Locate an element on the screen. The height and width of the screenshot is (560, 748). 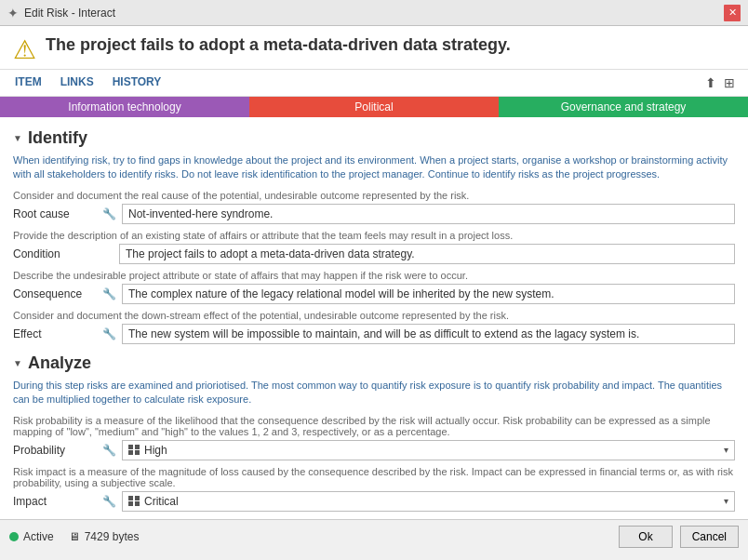
effect-icon: 🔧 is located at coordinates (110, 334).